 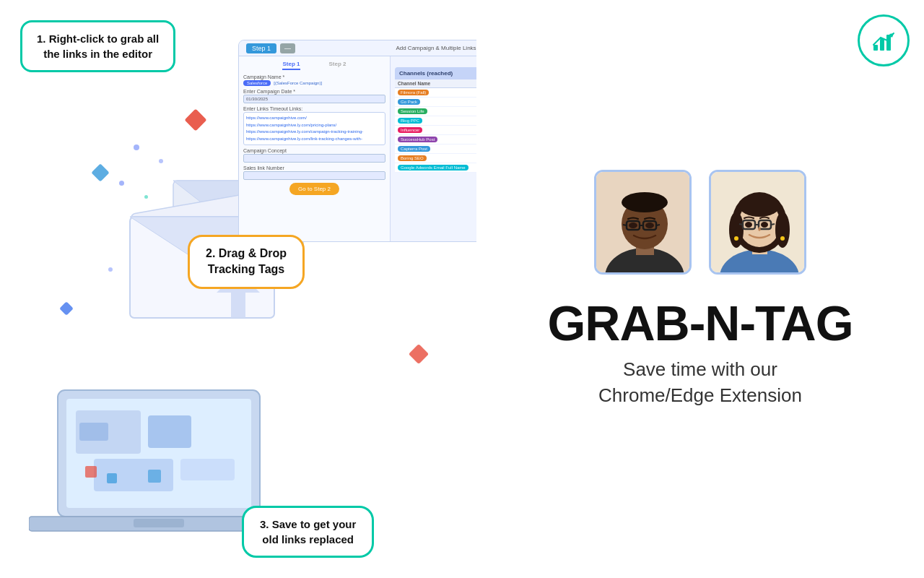 I want to click on table-row: Boring SEO influencer paid Dave Daring, so click(x=436, y=159).